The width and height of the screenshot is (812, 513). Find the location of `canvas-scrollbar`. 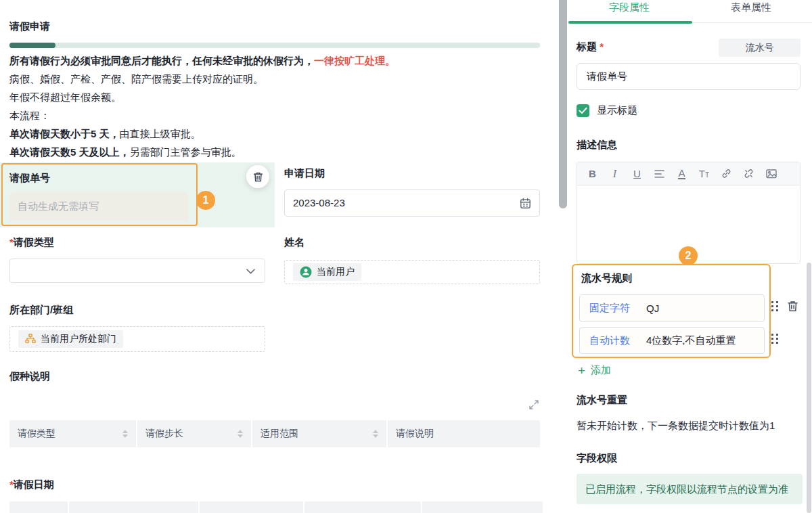

canvas-scrollbar is located at coordinates (563, 104).